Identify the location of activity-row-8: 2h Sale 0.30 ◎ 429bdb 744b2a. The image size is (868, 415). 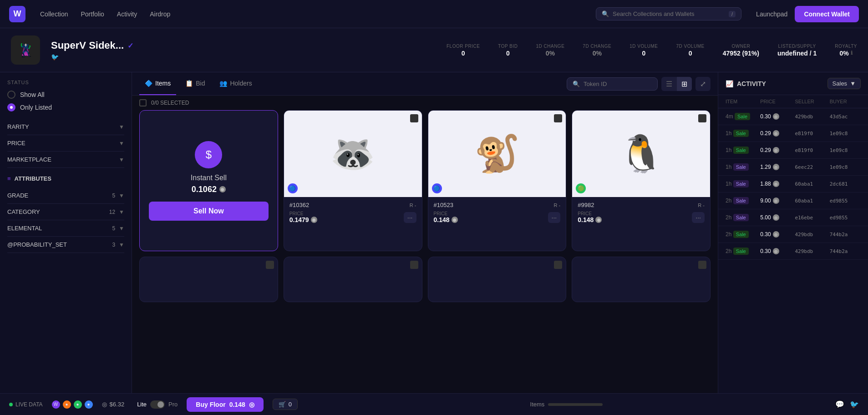
(793, 251).